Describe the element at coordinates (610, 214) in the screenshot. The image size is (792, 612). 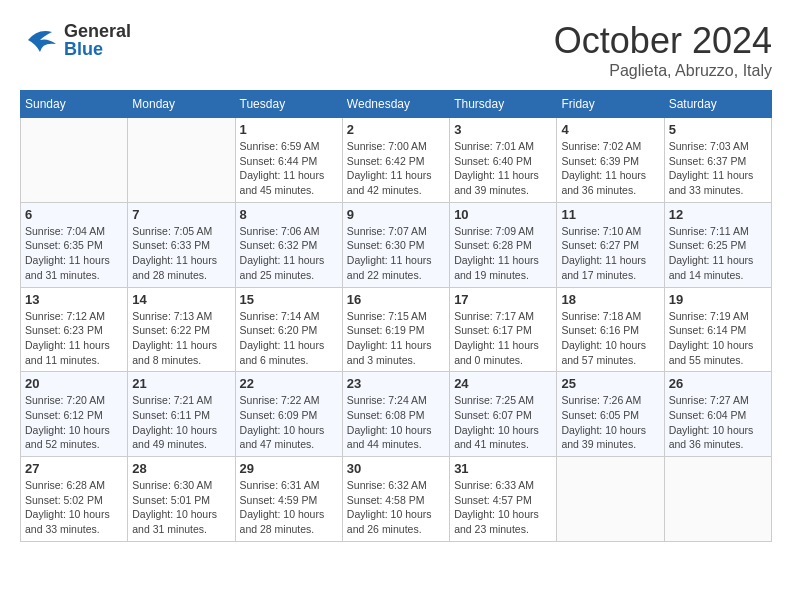
I see `day-number: 11` at that location.